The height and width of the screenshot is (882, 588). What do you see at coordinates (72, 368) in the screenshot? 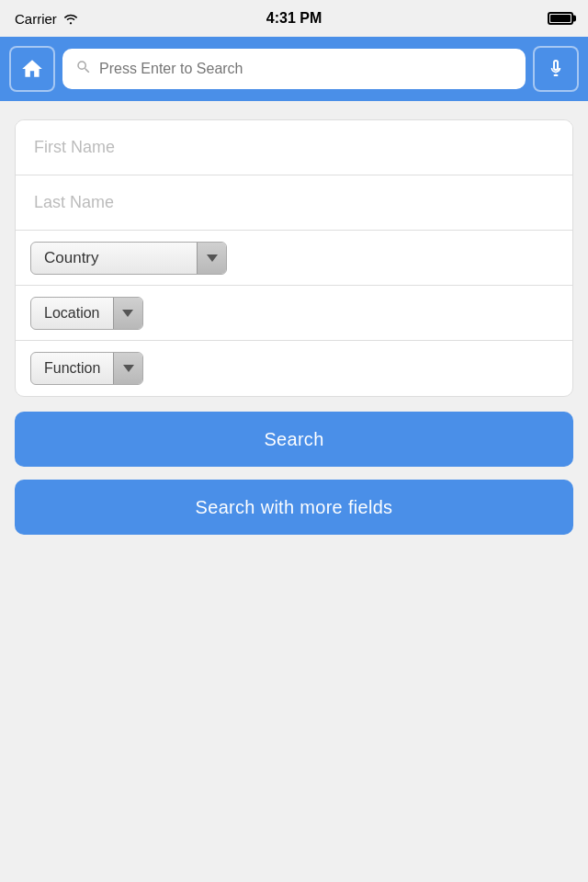
I see `function-dropdown-label: Function` at bounding box center [72, 368].